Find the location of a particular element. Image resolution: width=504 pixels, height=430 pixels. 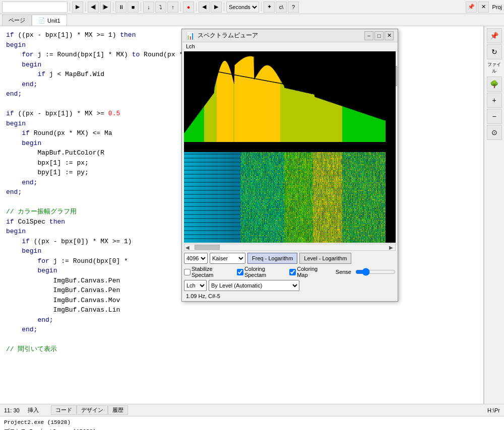

step-back-button: ◀| is located at coordinates (93, 7).